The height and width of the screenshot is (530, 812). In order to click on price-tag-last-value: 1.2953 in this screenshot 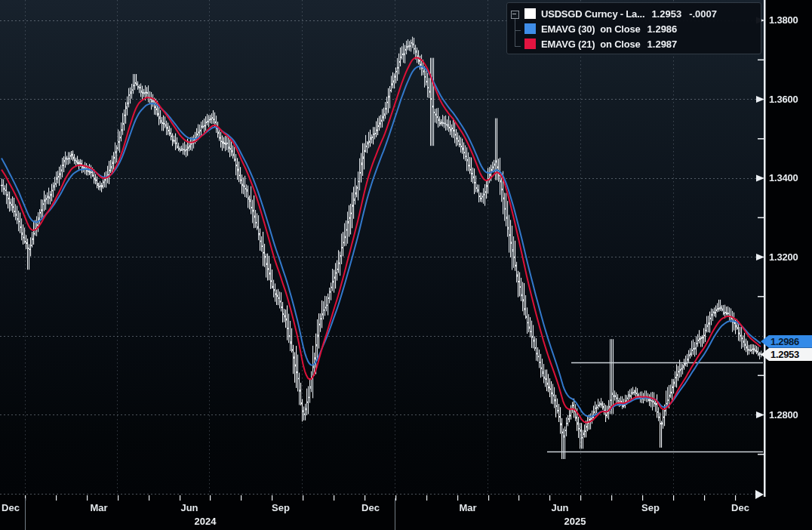, I will do `click(785, 355)`.